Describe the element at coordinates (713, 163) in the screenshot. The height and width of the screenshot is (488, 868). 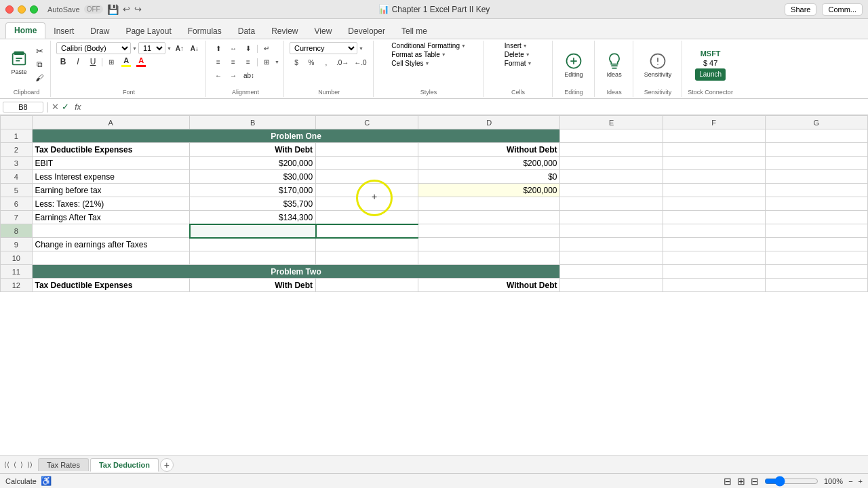
I see `cell-f3` at that location.